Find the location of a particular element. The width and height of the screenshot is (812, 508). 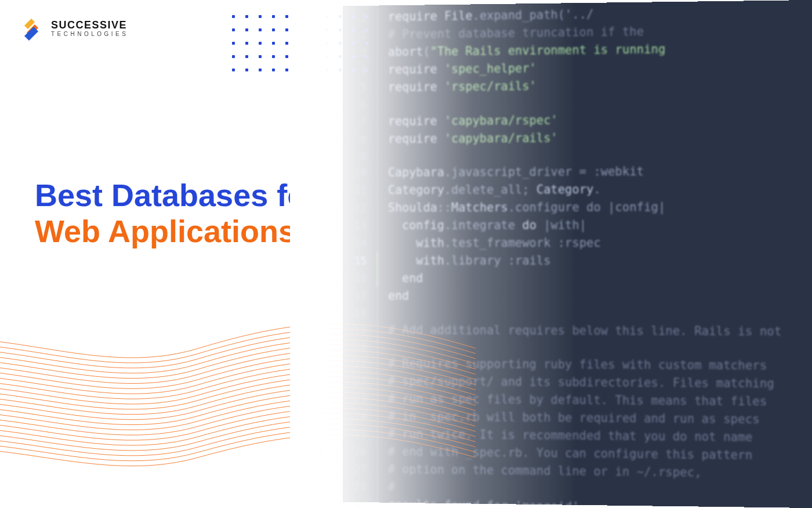

brand-name: SUCCESSIVE is located at coordinates (89, 25).